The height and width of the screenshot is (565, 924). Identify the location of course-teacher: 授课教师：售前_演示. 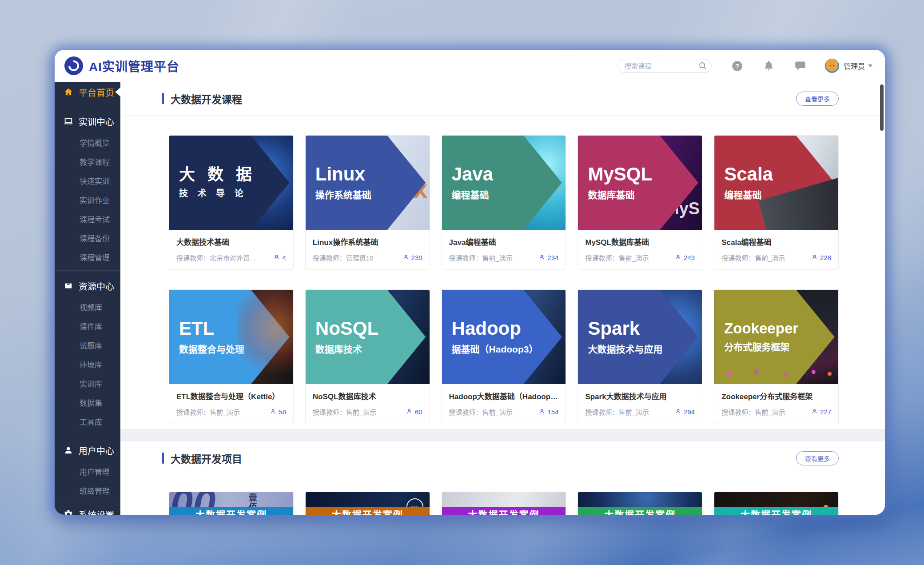
(753, 412).